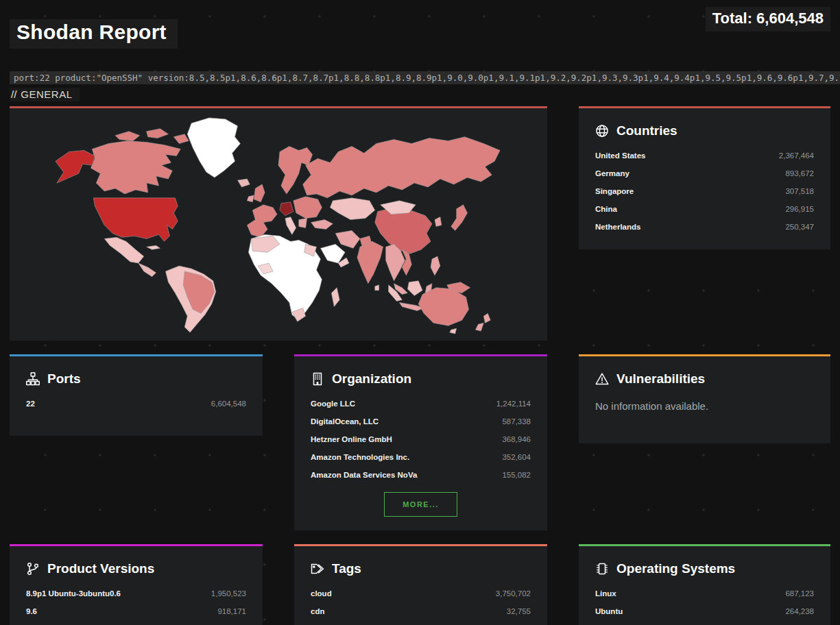 The height and width of the screenshot is (625, 840). What do you see at coordinates (797, 156) in the screenshot?
I see `row-value: 2,367,464` at bounding box center [797, 156].